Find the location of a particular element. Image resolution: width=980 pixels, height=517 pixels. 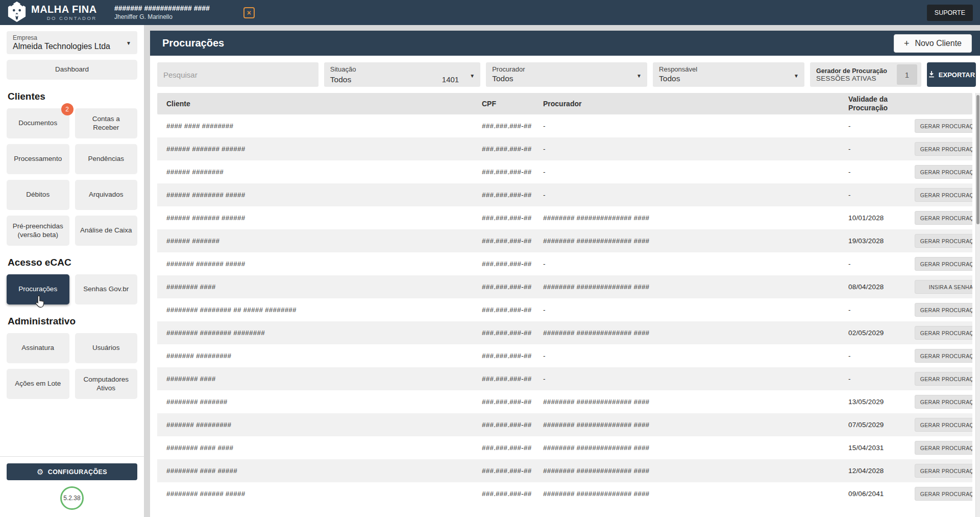

sidebar-item-acoes-em-lote: Ações em Lote is located at coordinates (38, 384).